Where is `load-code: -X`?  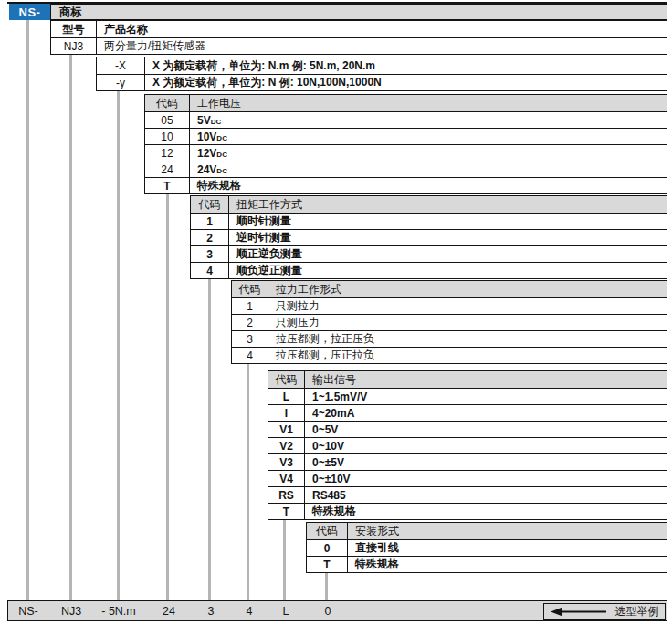 load-code: -X is located at coordinates (121, 66).